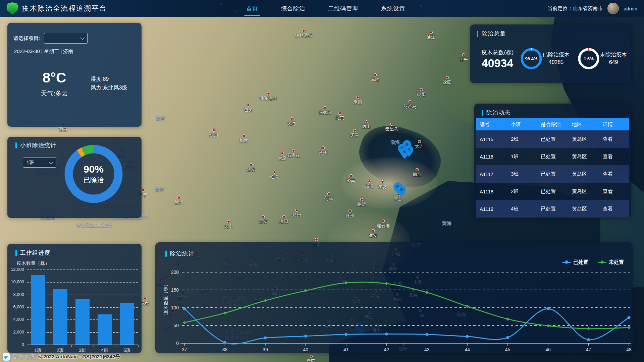 The image size is (644, 362). What do you see at coordinates (553, 191) in the screenshot?
I see `table-row: A11182班已处置黄岛区查看` at bounding box center [553, 191].